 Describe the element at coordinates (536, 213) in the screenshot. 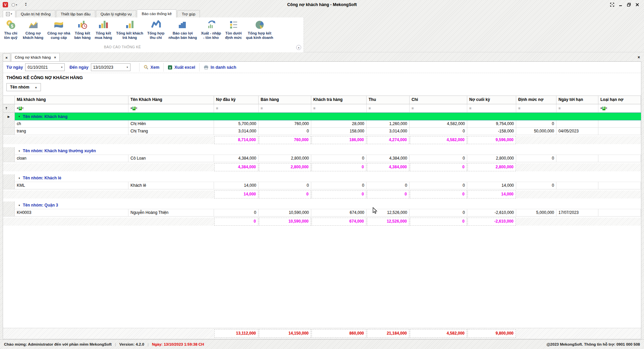

I see `cell: 5,000,000` at that location.